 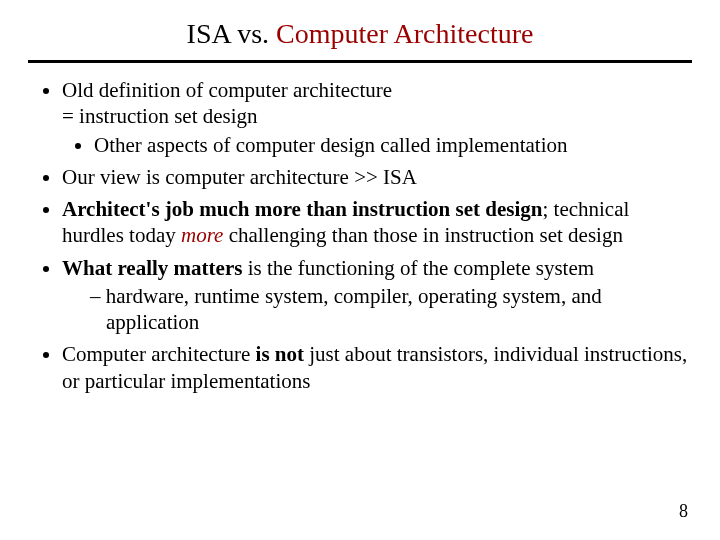 What do you see at coordinates (160, 116) in the screenshot?
I see `bullet-1-line2: = instruction set design` at bounding box center [160, 116].